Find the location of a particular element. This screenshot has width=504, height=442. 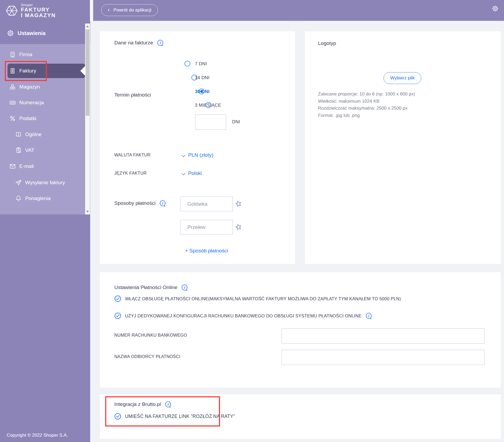

currency-label: WALUTA FAKTUR is located at coordinates (132, 155).